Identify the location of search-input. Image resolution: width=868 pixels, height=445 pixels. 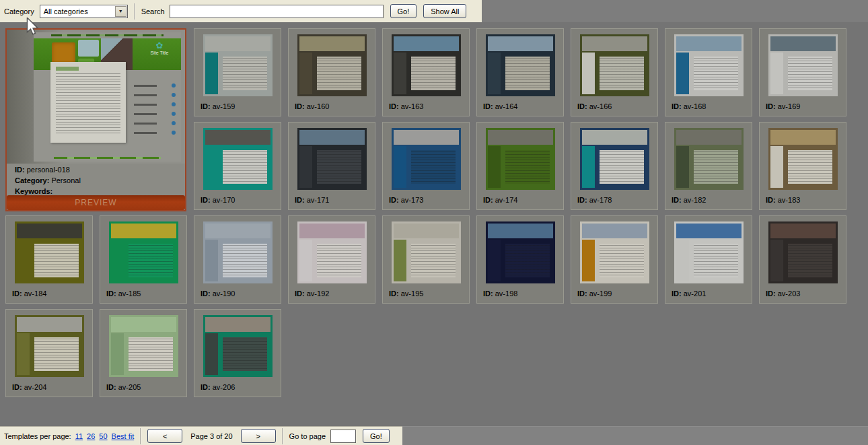
(277, 11).